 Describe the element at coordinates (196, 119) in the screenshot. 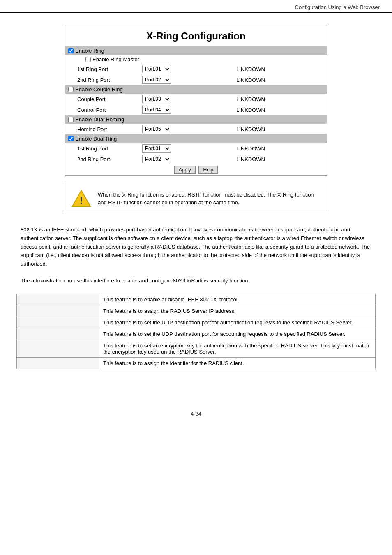

I see `enable-dual-homing-label: Enable Dual Homing` at that location.